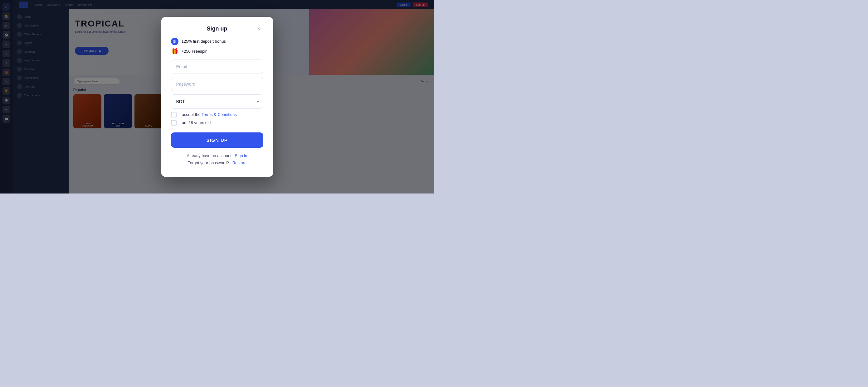 The height and width of the screenshot is (387, 868). Describe the element at coordinates (174, 122) in the screenshot. I see `age-checkbox` at that location.